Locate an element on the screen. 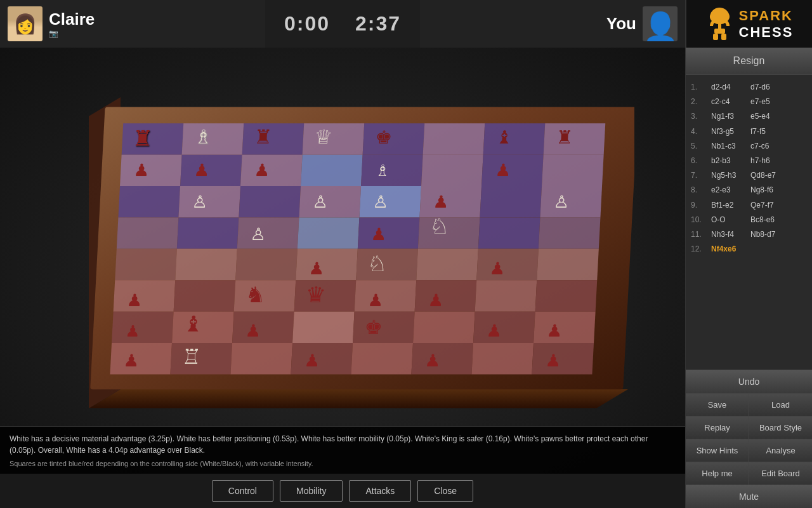 The height and width of the screenshot is (508, 812). move-white-5: Nb1-c3 is located at coordinates (730, 146).